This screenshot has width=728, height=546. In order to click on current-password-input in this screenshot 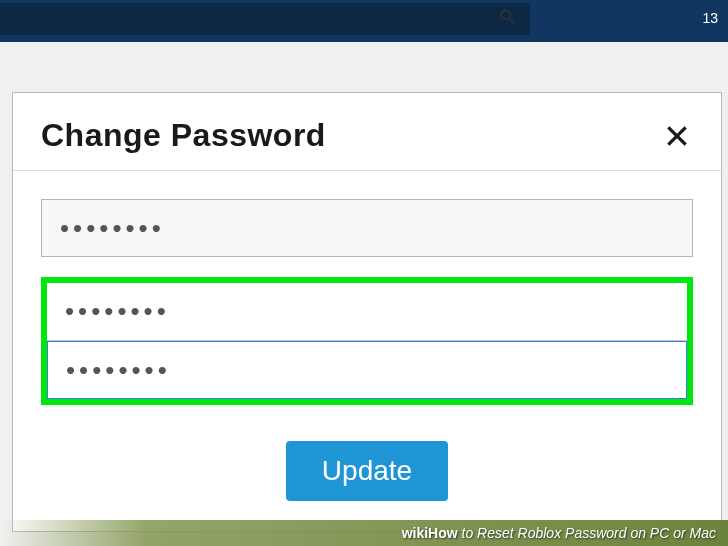, I will do `click(367, 228)`.